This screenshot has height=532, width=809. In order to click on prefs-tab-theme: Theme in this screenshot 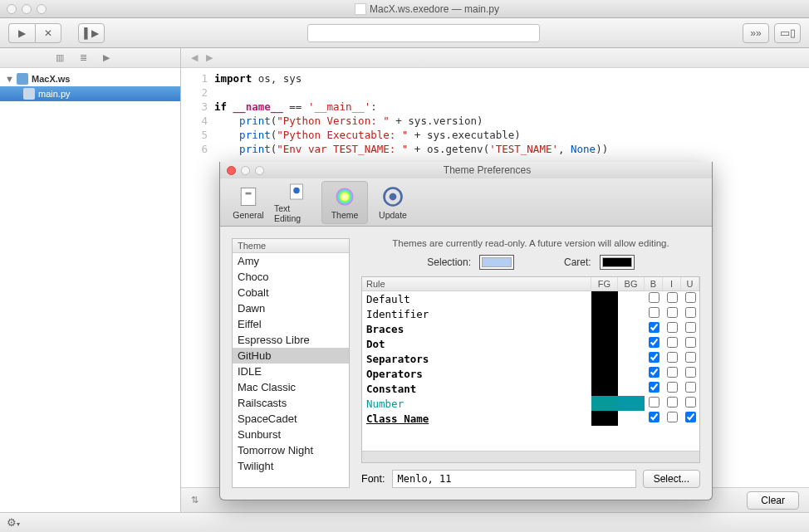, I will do `click(345, 203)`.